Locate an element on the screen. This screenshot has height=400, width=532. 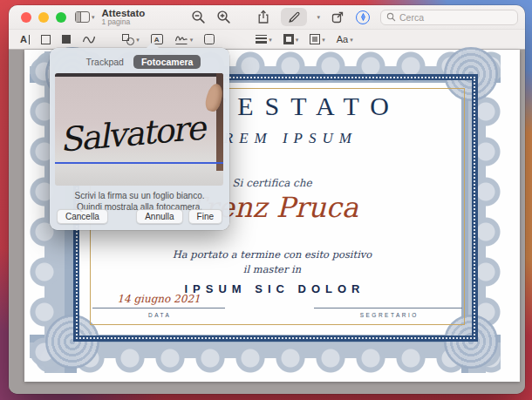
shapes-icon is located at coordinates (128, 40).